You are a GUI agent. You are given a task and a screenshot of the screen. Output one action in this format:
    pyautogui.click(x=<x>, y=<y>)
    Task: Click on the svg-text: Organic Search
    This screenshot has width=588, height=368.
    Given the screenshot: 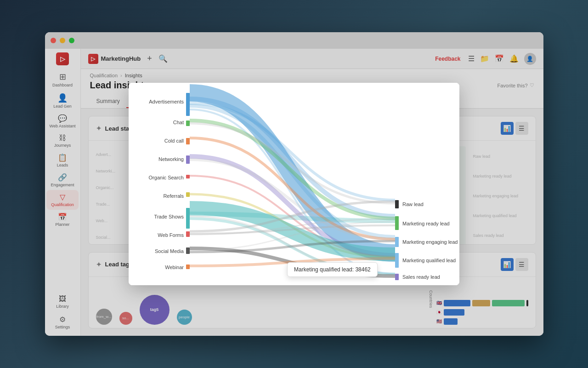 What is the action you would take?
    pyautogui.click(x=166, y=178)
    